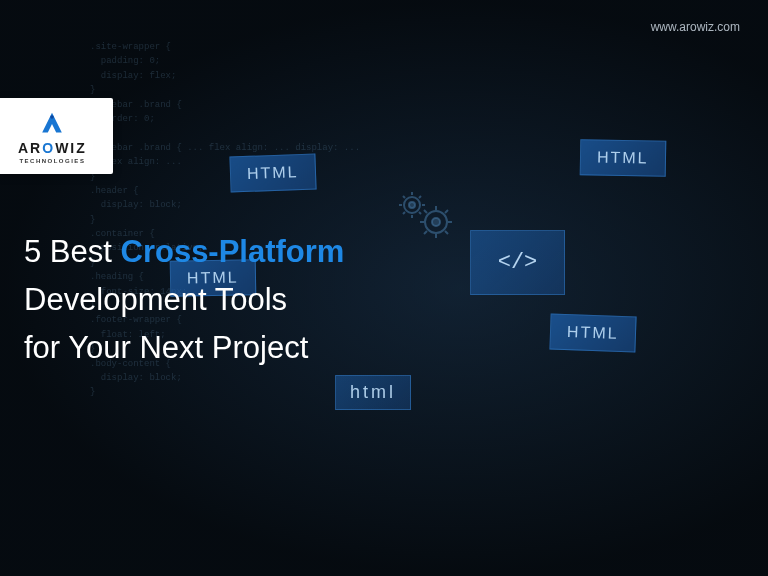 This screenshot has width=768, height=576. I want to click on arowiz-logo-icon, so click(52, 124).